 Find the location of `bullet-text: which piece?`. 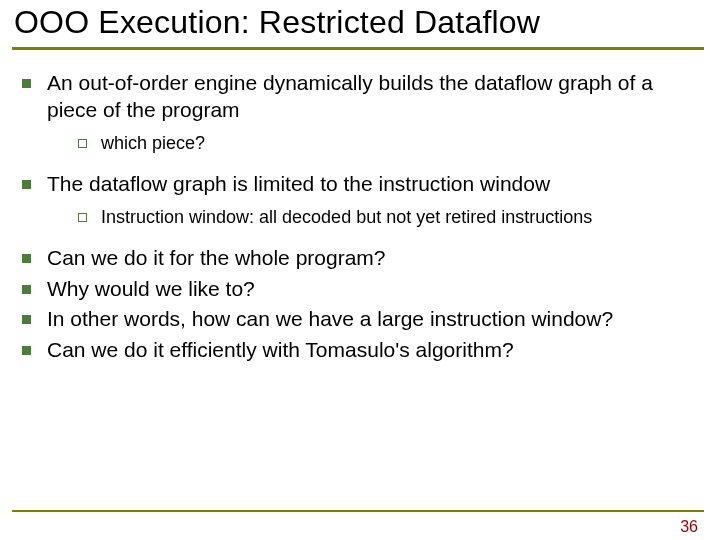

bullet-text: which piece? is located at coordinates (404, 144).